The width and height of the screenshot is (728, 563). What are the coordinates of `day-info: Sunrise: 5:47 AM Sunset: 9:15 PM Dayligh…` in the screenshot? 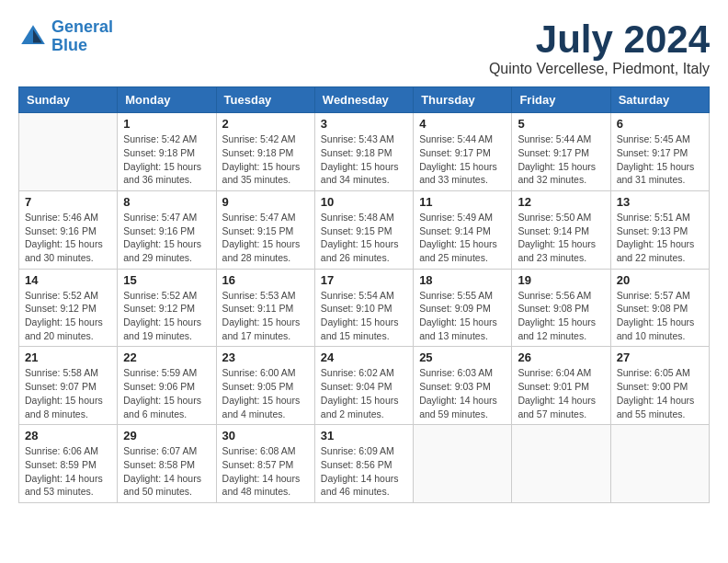 It's located at (266, 237).